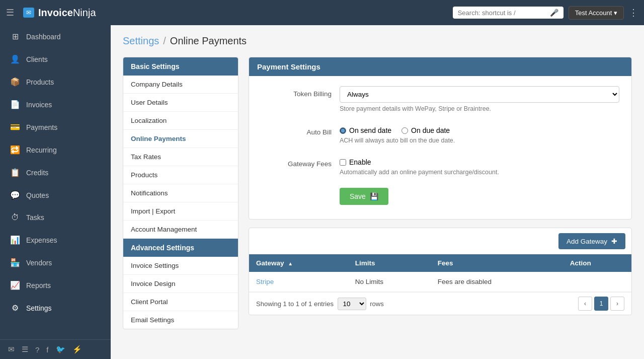  What do you see at coordinates (601, 304) in the screenshot?
I see `pagination-page-1: 1` at bounding box center [601, 304].